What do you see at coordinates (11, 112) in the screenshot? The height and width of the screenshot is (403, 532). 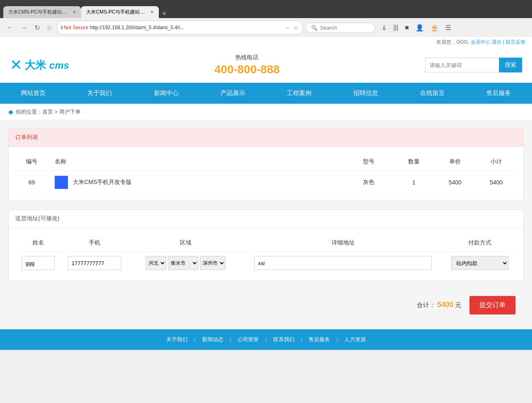 I see `breadcrumb-icon: ◆` at bounding box center [11, 112].